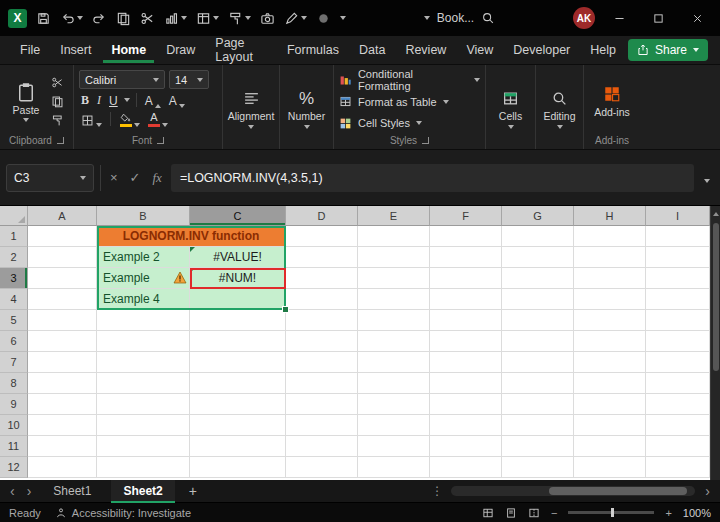 This screenshot has width=720, height=522. I want to click on cell-D7, so click(322, 362).